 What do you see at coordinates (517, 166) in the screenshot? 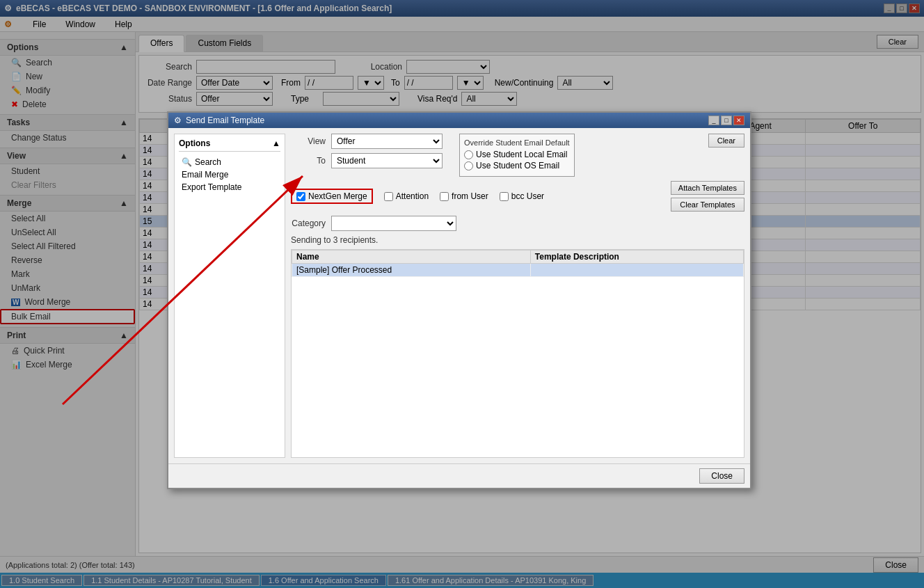
I see `radio-os-email: Use Student OS Email` at bounding box center [517, 166].